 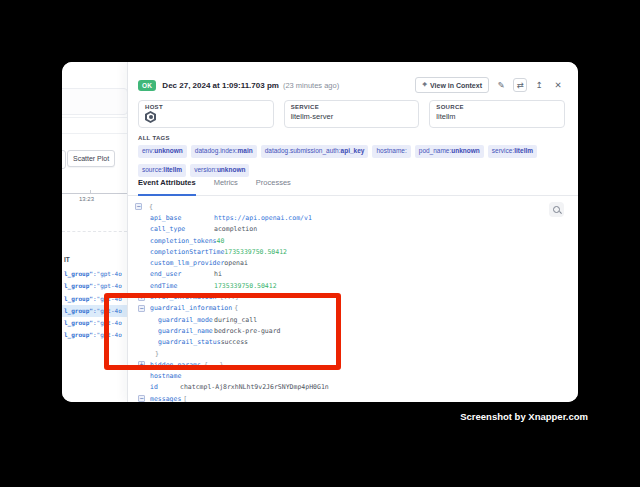 I want to click on meta-cards: HOST SERVICE litellm-server SOURCE litel…, so click(x=352, y=114).